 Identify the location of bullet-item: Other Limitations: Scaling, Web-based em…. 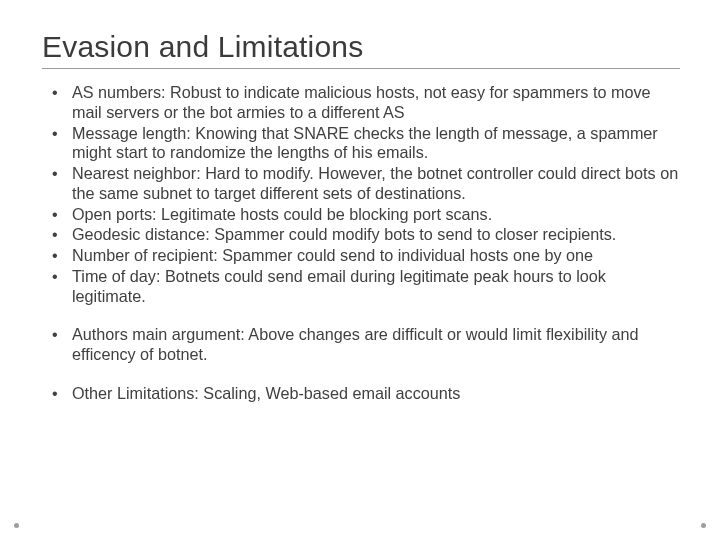
(361, 394).